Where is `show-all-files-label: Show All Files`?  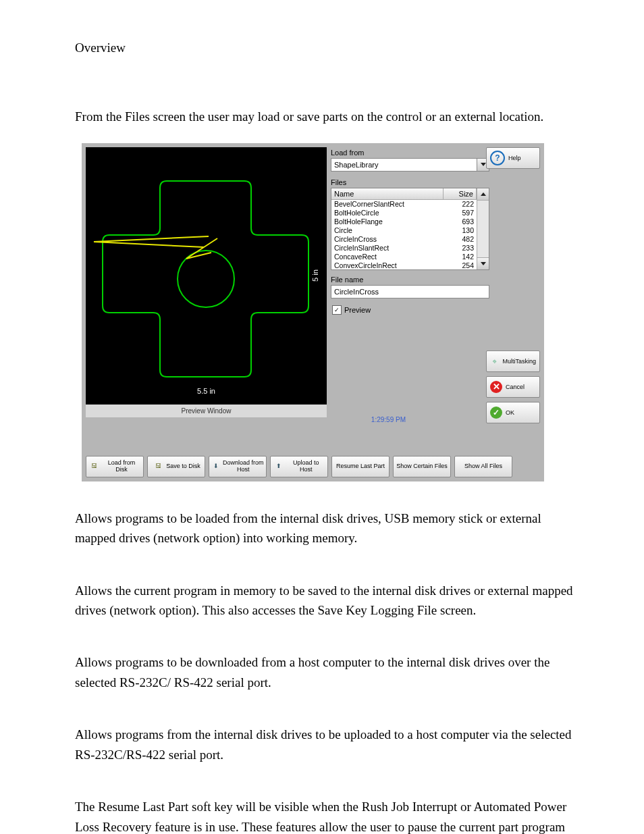 show-all-files-label: Show All Files is located at coordinates (483, 466).